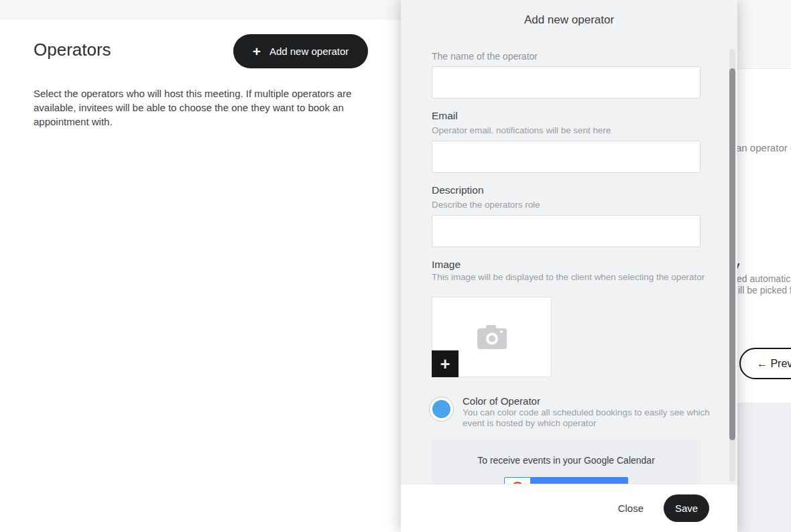 The image size is (791, 532). Describe the element at coordinates (774, 364) in the screenshot. I see `previous-button-label: ← Previo` at that location.